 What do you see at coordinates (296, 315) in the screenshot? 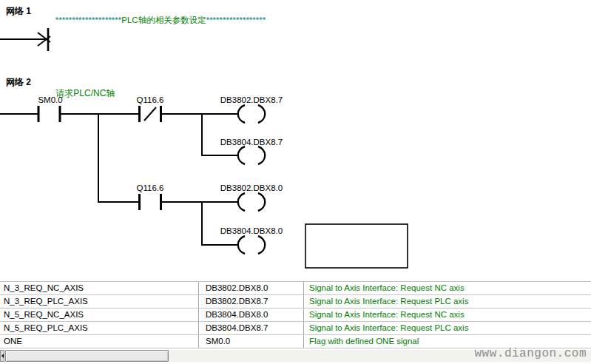
I see `table-row: N_5_REQ_NC_AXIS DB3804.DBX8.0 Signal to …` at bounding box center [296, 315].